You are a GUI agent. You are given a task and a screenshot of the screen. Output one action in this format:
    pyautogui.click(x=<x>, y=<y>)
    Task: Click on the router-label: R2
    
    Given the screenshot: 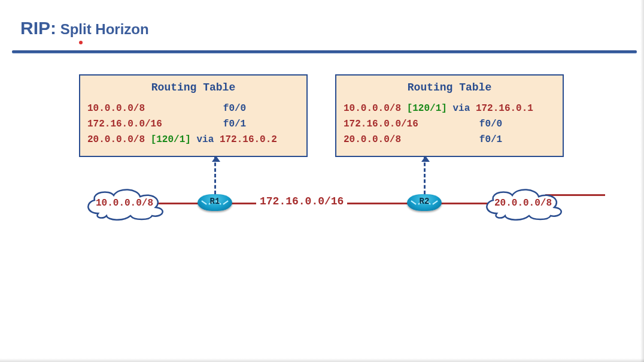 What is the action you would take?
    pyautogui.click(x=424, y=201)
    